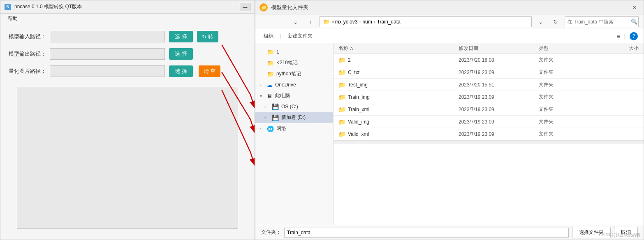 The image size is (644, 240). I want to click on file-name-1: 📁 C_txt, so click(398, 72).